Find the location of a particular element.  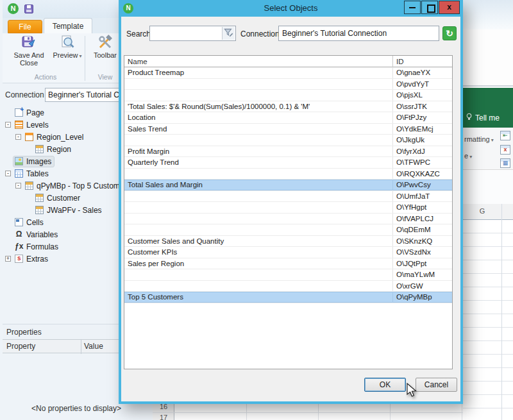

tab-file: File is located at coordinates (25, 27).